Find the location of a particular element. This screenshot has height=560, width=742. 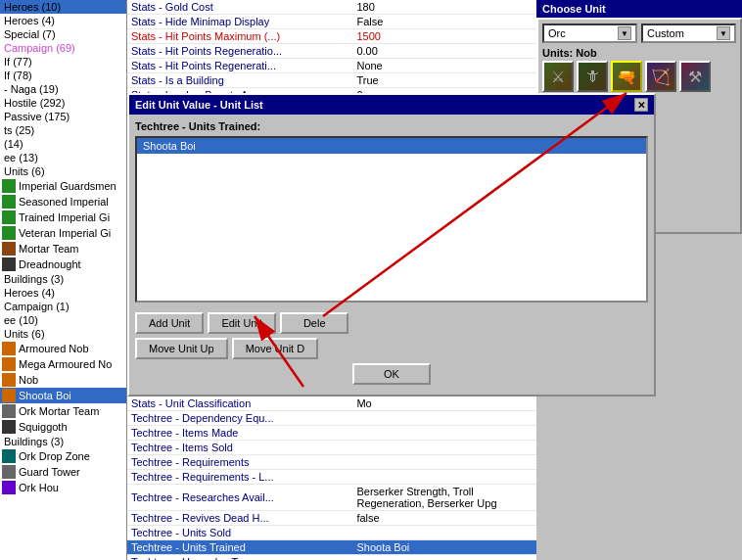

move-unit-down-button: Move Unit D is located at coordinates (276, 349).